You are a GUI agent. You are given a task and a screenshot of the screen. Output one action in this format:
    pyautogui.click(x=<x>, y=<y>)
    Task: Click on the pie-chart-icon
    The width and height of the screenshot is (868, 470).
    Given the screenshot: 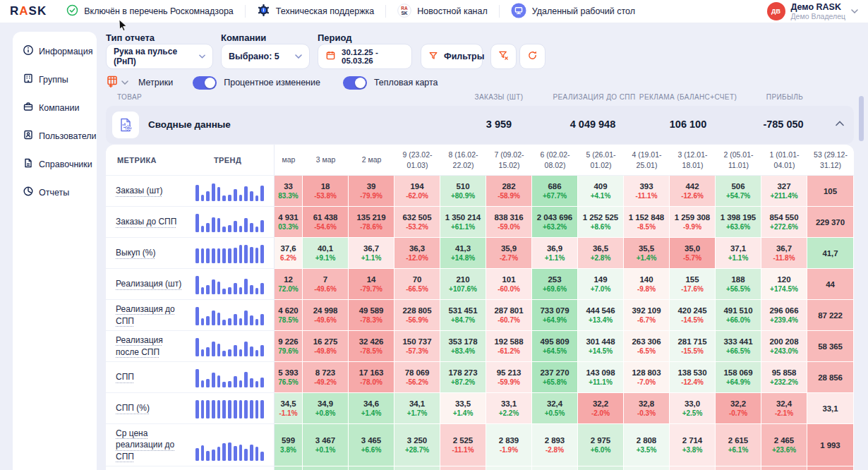 What is the action you would take?
    pyautogui.click(x=28, y=192)
    